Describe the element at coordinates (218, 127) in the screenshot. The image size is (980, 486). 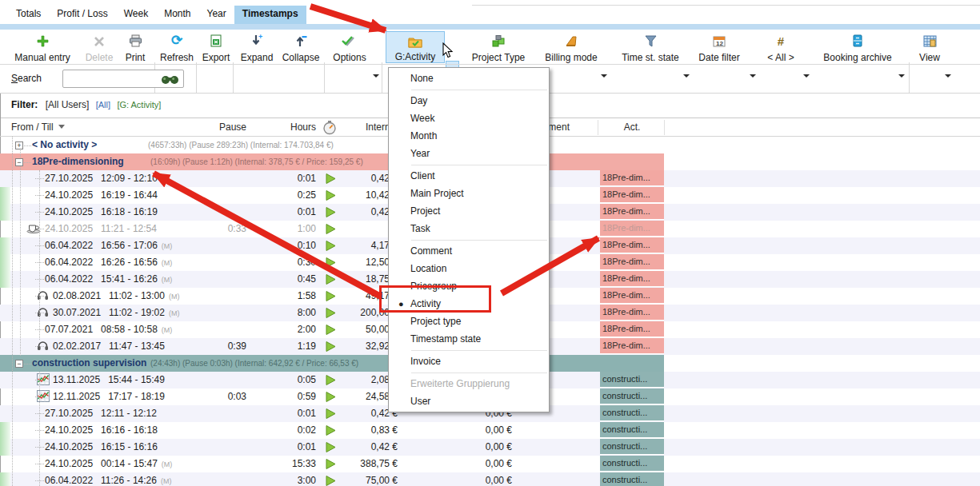
I see `column-header-pause: Pause` at that location.